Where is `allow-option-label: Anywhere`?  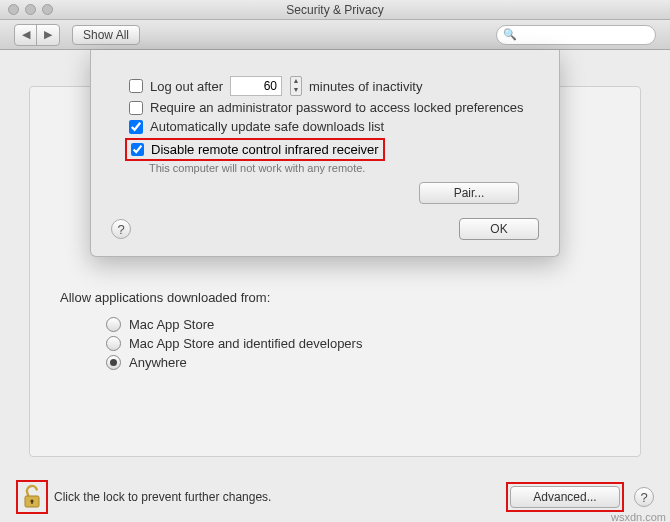
allow-option-label: Anywhere is located at coordinates (158, 362).